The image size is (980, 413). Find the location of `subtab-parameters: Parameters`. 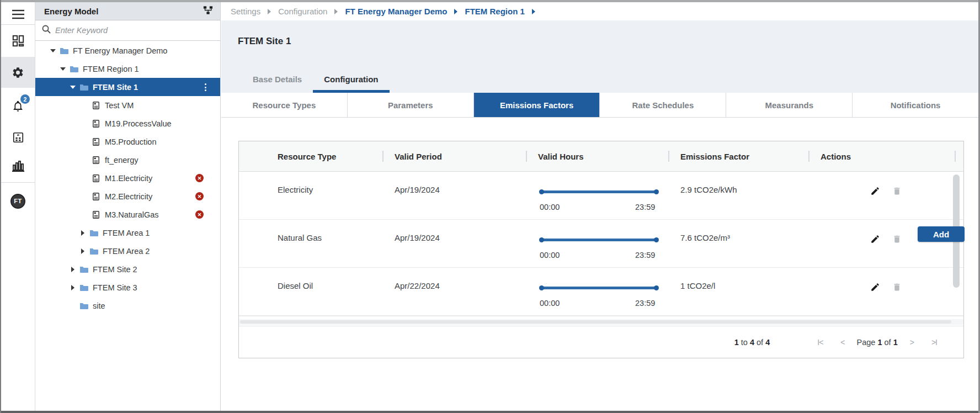

subtab-parameters: Parameters is located at coordinates (411, 105).